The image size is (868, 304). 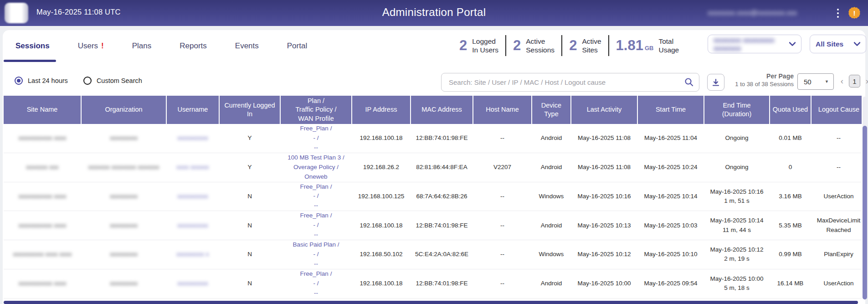 What do you see at coordinates (434, 13) in the screenshot?
I see `top-bar: May-16-2025 11:08 UTC Administration Por…` at bounding box center [434, 13].